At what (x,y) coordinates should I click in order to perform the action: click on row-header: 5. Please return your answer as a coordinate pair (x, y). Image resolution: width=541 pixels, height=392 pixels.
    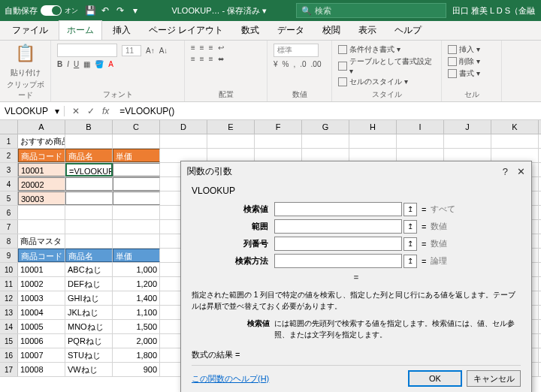
    Looking at the image, I should click on (9, 198).